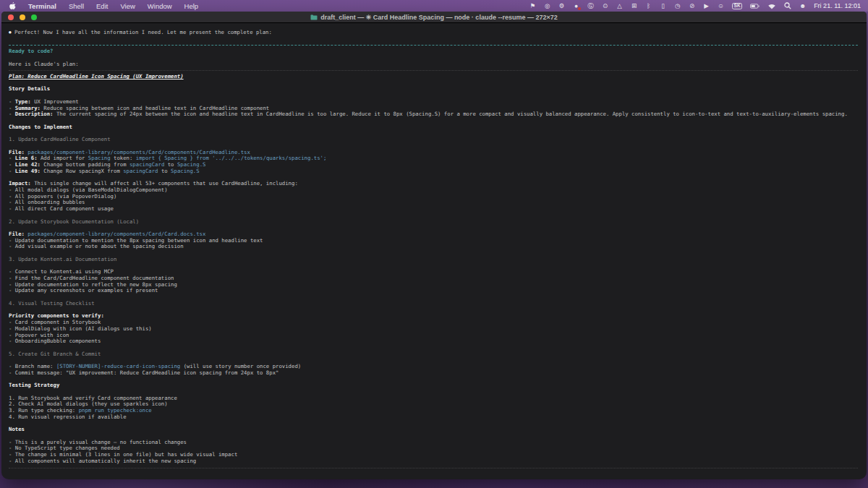  What do you see at coordinates (663, 6) in the screenshot?
I see `display-icon: ▯` at bounding box center [663, 6].